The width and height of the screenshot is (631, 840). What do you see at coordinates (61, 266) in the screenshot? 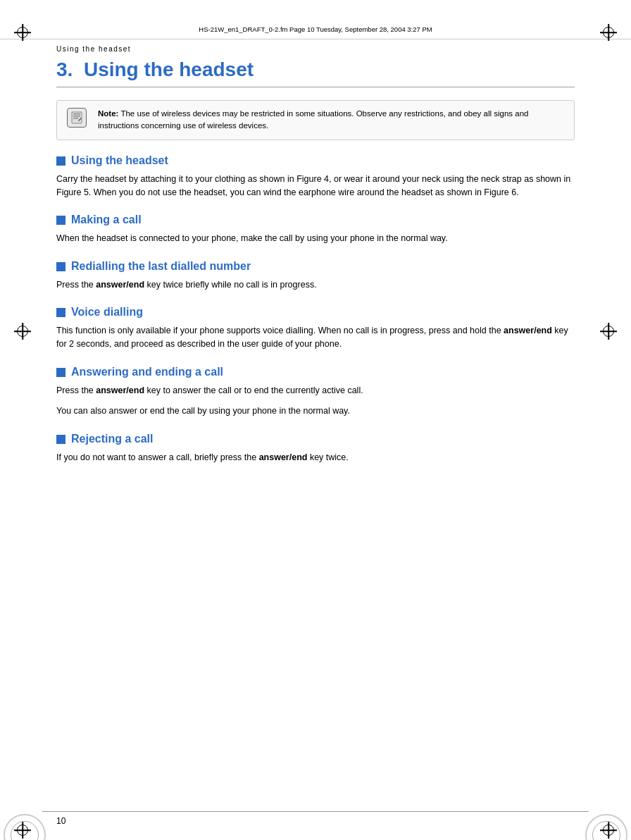
I see `section-square-redialling` at bounding box center [61, 266].